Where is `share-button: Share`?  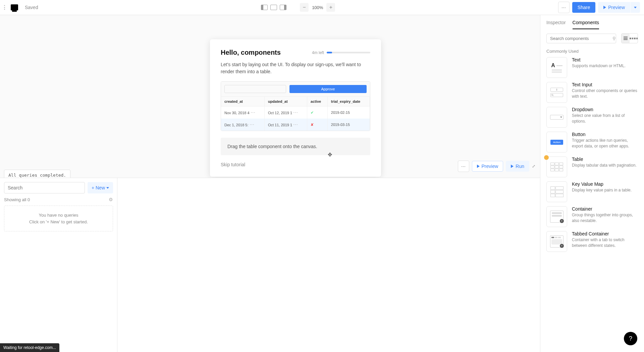
share-button: Share is located at coordinates (584, 7).